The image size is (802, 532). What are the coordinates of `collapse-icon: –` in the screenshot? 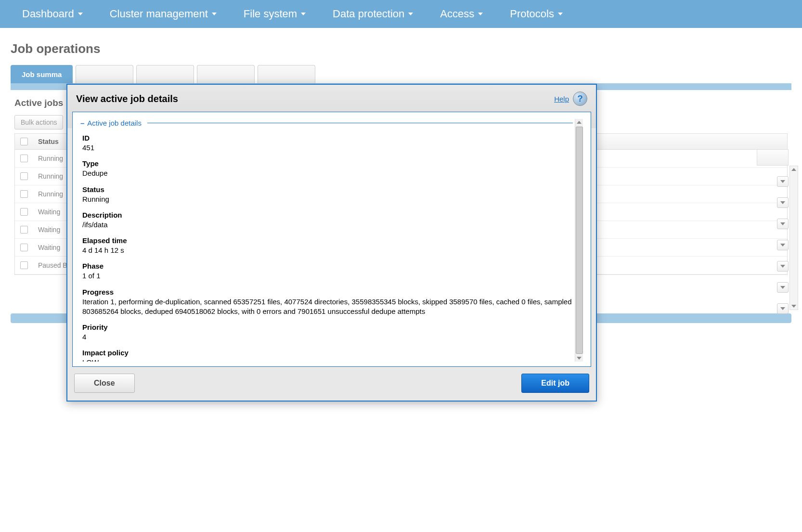 It's located at (82, 123).